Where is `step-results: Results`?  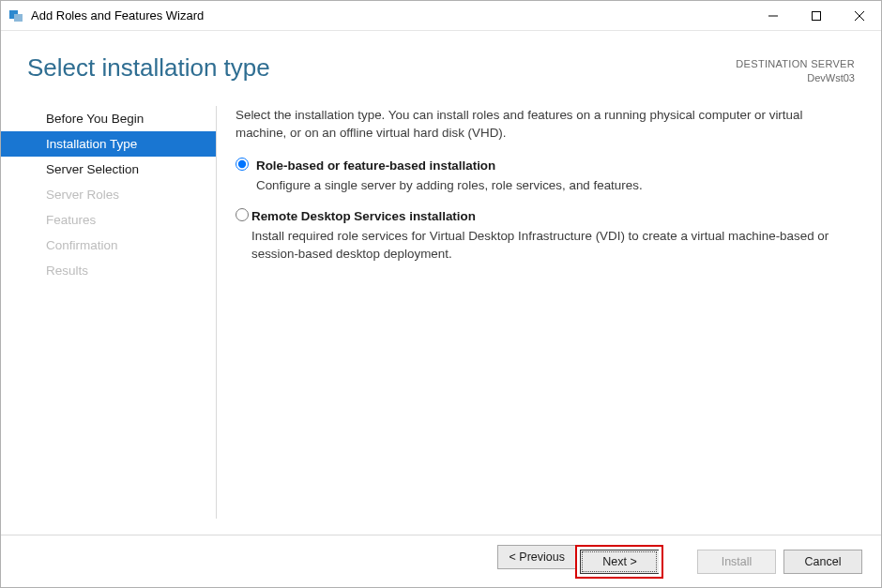
step-results: Results is located at coordinates (109, 270).